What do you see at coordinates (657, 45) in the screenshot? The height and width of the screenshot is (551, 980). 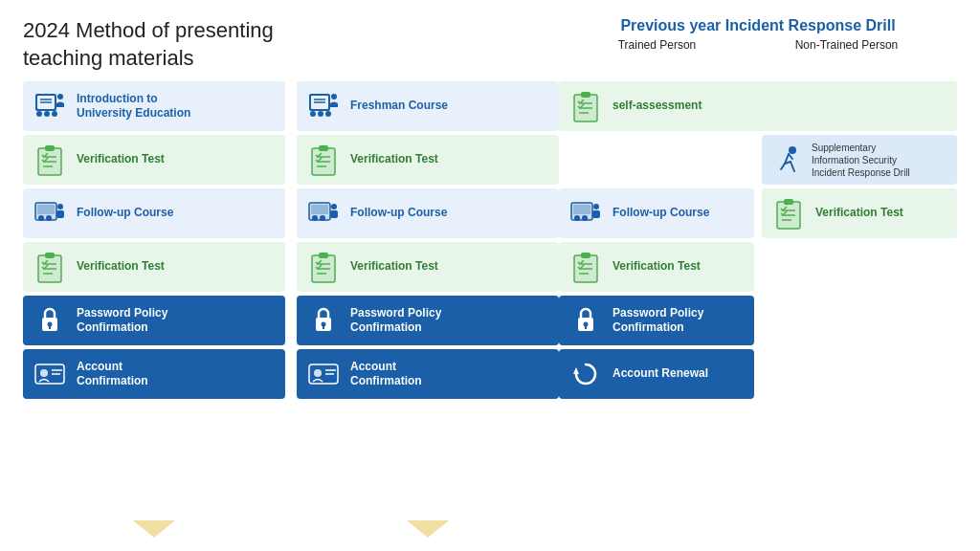 I see `trained-label: Trained Person` at bounding box center [657, 45].